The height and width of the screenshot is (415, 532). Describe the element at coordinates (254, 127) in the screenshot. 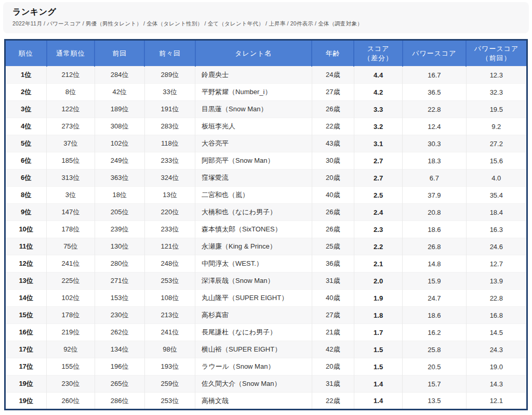

I see `cell-talent-name: 板垣李光人` at that location.